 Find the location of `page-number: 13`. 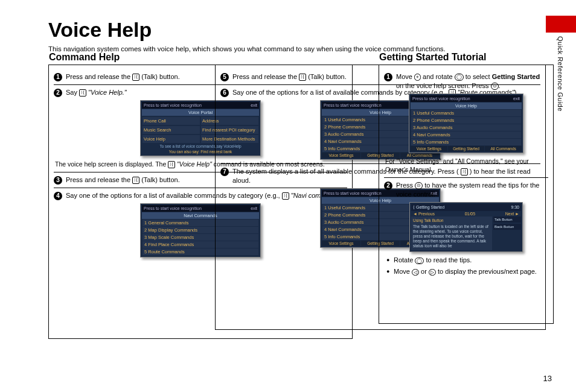

page-number: 13 is located at coordinates (548, 379).